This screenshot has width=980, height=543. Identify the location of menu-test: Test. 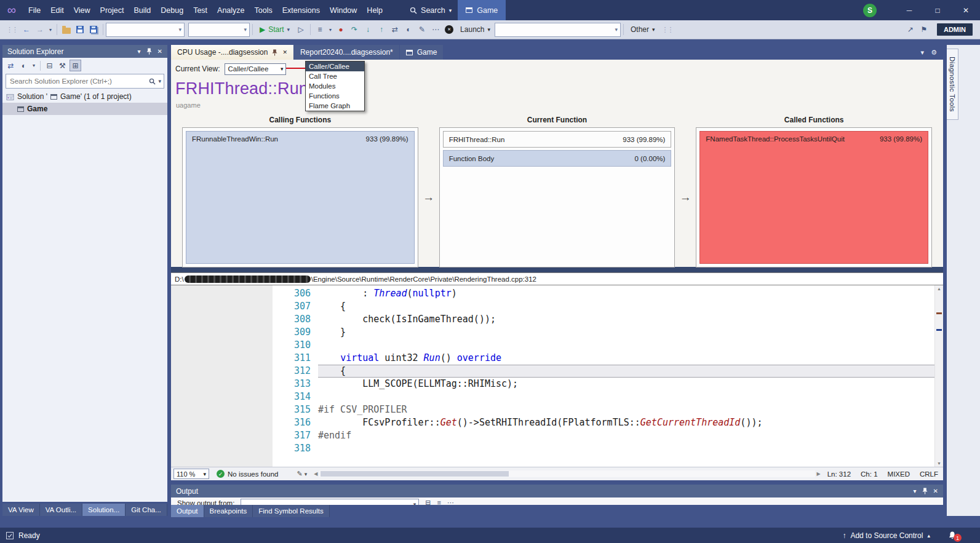
(201, 10).